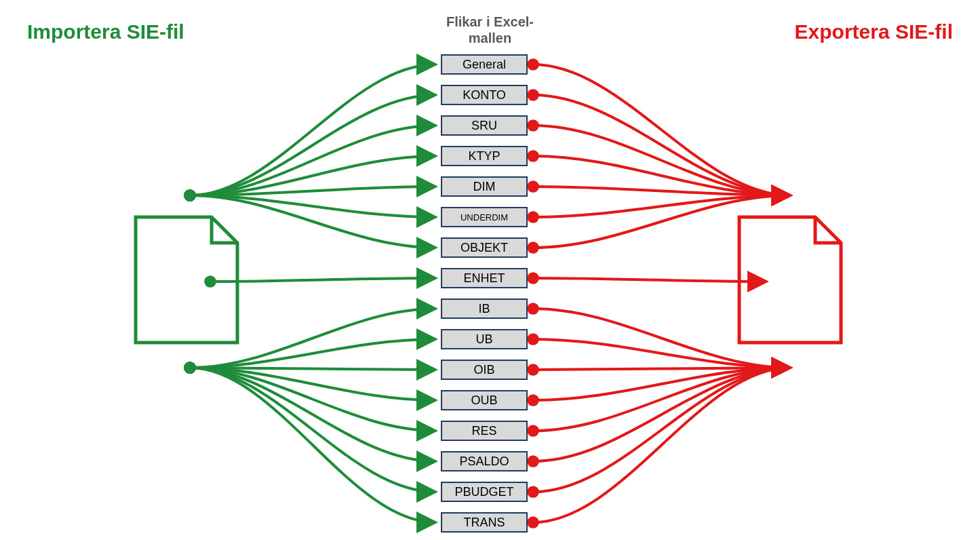 Image resolution: width=980 pixels, height=540 pixels. I want to click on import-title: Importera SIE-fil, so click(106, 32).